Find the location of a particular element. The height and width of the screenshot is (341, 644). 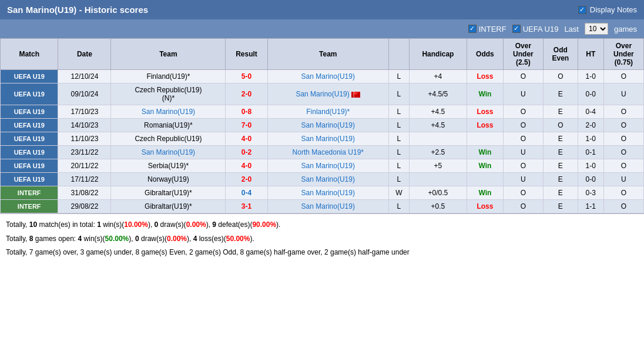

interf-checkbox is located at coordinates (472, 29).